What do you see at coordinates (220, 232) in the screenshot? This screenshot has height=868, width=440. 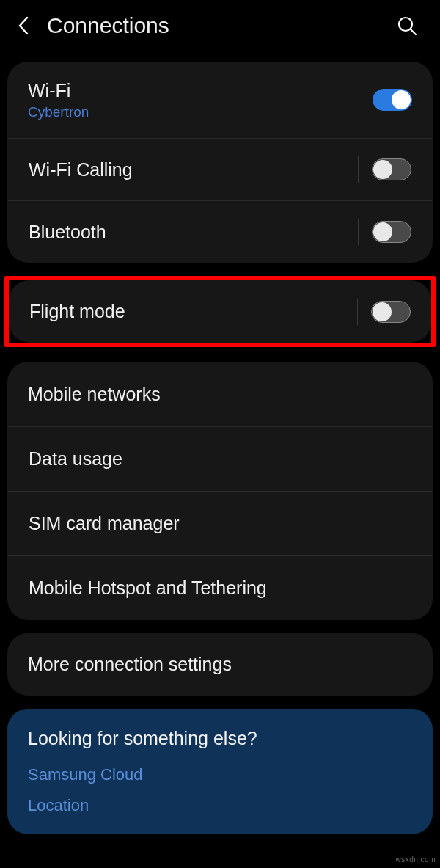 I see `row-bluetooth: Bluetooth` at bounding box center [220, 232].